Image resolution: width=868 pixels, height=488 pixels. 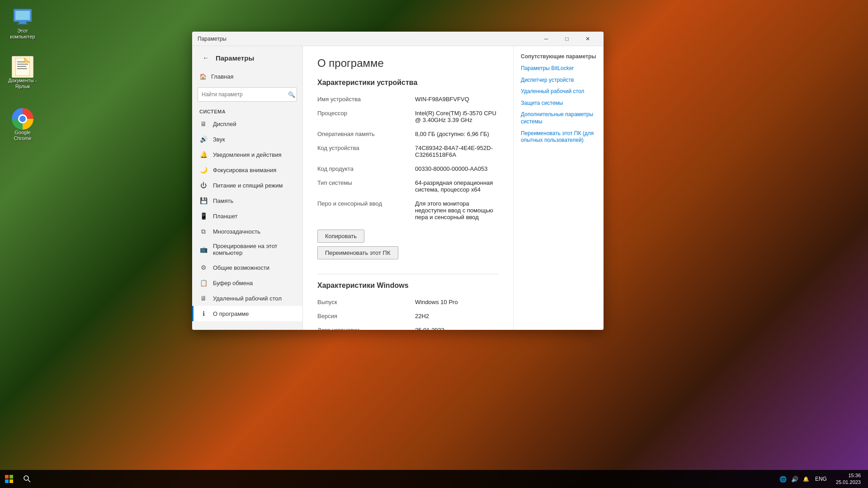 What do you see at coordinates (247, 298) in the screenshot?
I see `nav-remote: 🖥 Удаленный рабочий стол` at bounding box center [247, 298].